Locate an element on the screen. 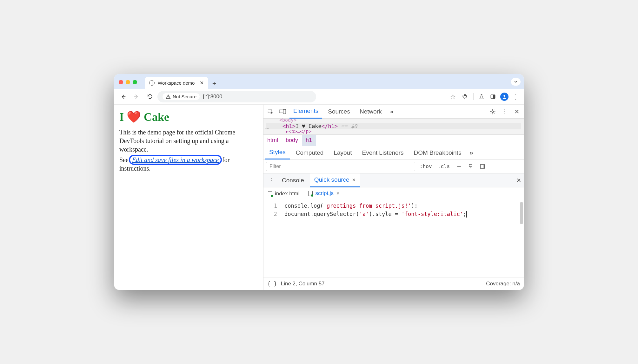  reload-button is located at coordinates (150, 97).